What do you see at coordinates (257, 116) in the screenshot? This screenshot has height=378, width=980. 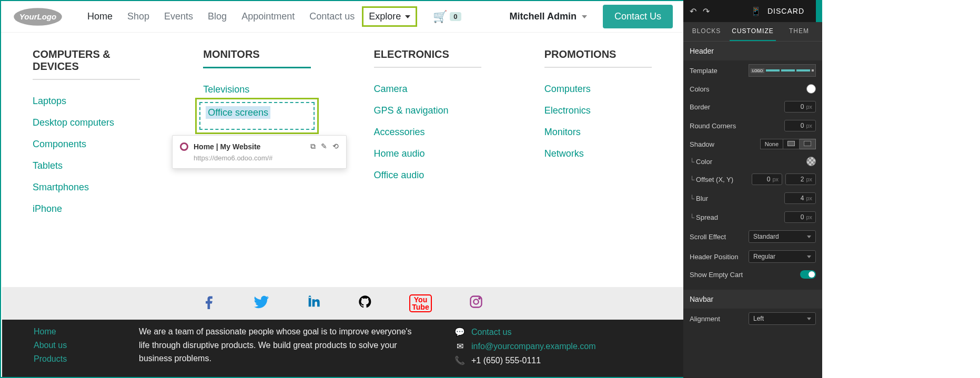 I see `selected-link-highlight: Office screens` at bounding box center [257, 116].